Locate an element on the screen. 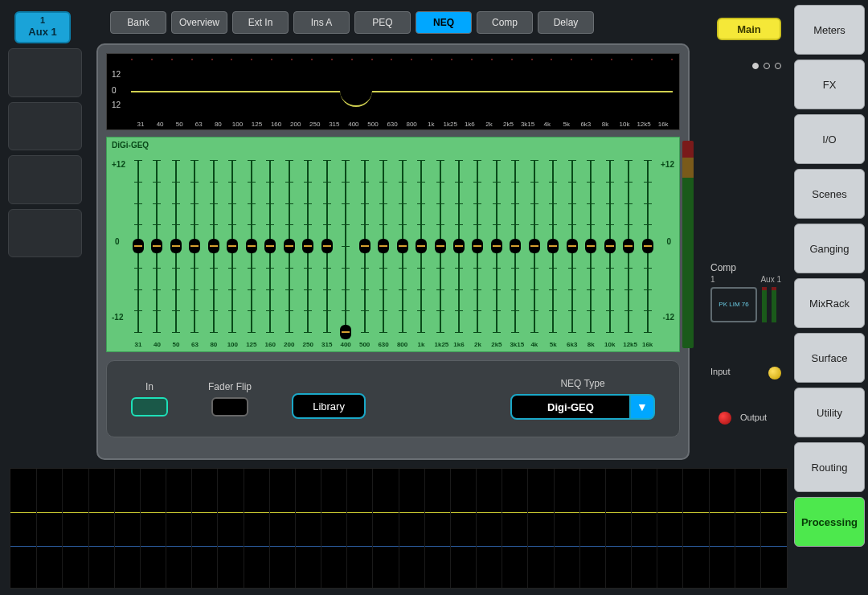  nav-surface: Surface is located at coordinates (829, 358).